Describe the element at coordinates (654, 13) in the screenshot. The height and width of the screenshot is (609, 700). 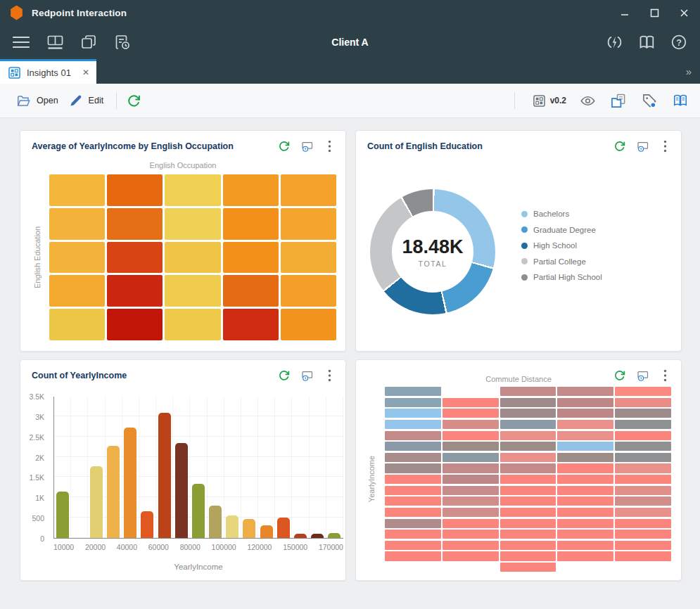
I see `maximize-icon` at that location.